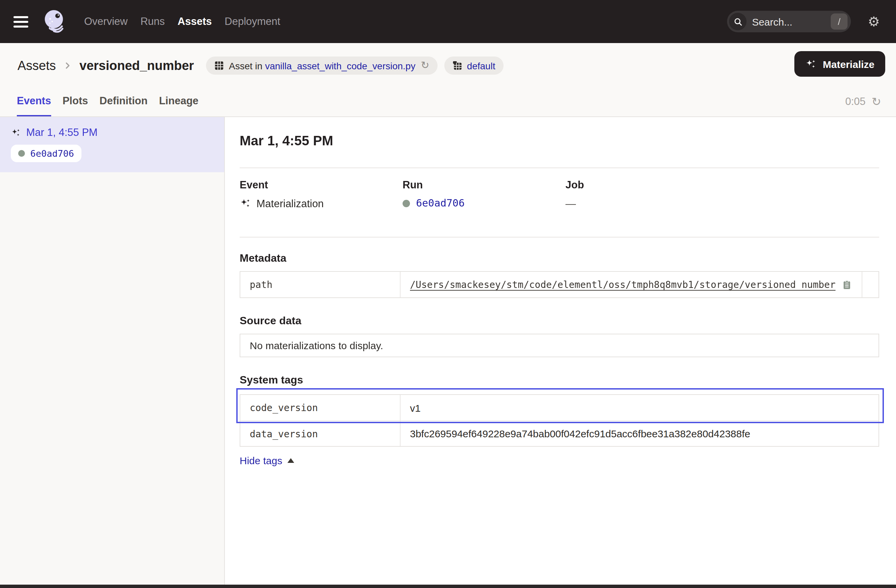 The image size is (896, 588). Describe the element at coordinates (245, 65) in the screenshot. I see `asset-tag-prefix: Asset in` at that location.